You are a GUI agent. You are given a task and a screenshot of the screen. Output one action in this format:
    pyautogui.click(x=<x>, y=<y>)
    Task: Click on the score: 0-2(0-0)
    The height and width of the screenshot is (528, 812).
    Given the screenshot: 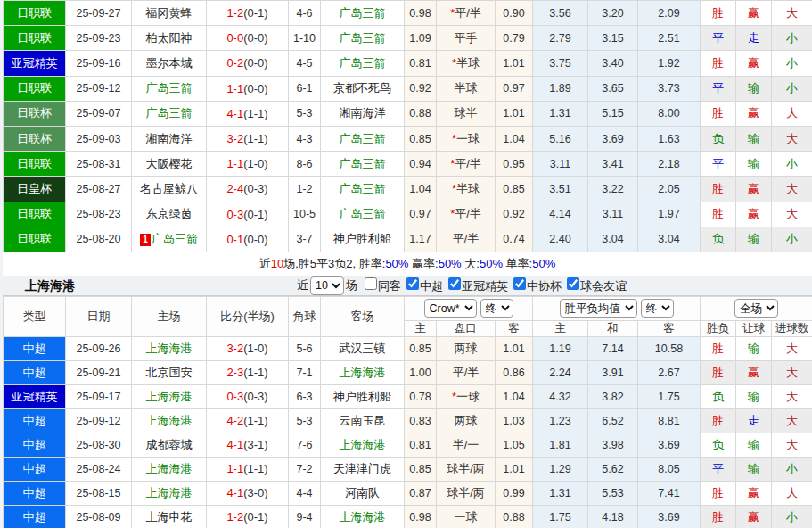 What is the action you would take?
    pyautogui.click(x=248, y=63)
    